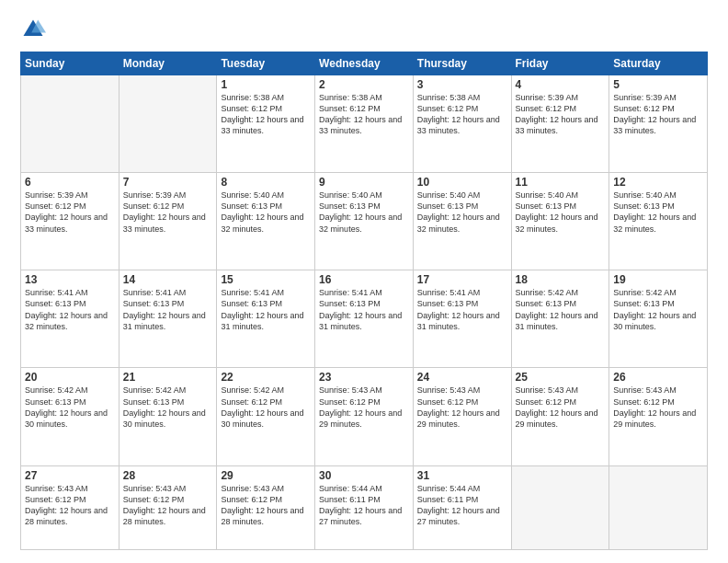 The height and width of the screenshot is (563, 728). I want to click on calendar-cell: 18Sunrise: 5:42 AM Sunset: 6:13 PM Dayli…, so click(561, 319).